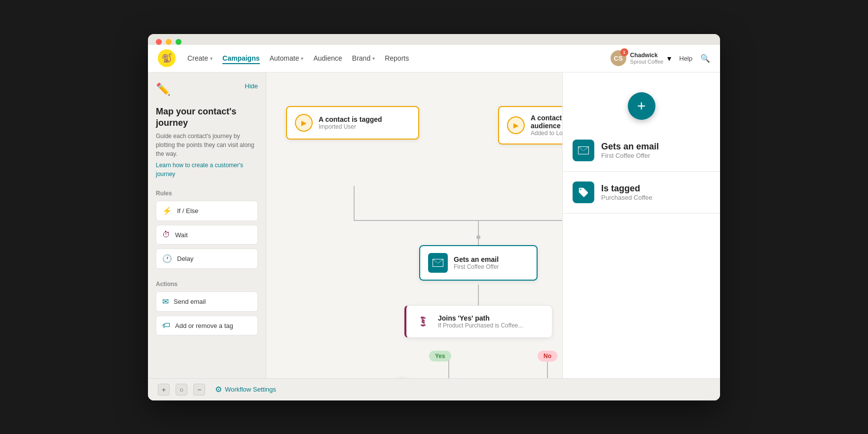 The image size is (868, 434). I want to click on right-email-envelope-icon, so click(583, 150).